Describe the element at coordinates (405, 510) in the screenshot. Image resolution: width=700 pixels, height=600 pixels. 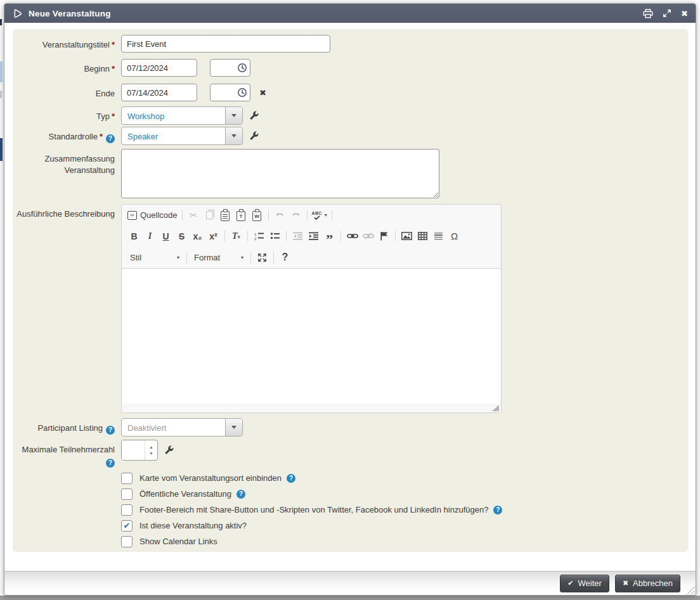
I see `checkbox-row-social-footer: ✔ Footer-Bereich mit Share-Button und -S…` at that location.